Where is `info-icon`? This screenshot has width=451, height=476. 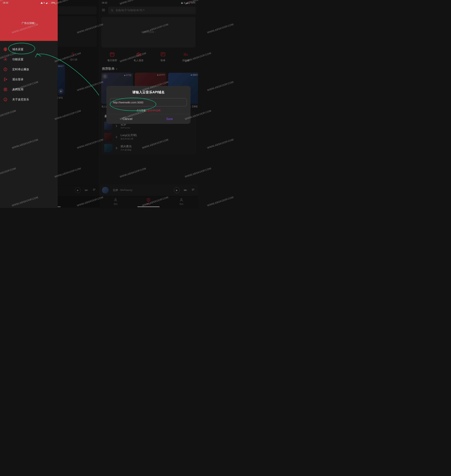
info-icon is located at coordinates (5, 99).